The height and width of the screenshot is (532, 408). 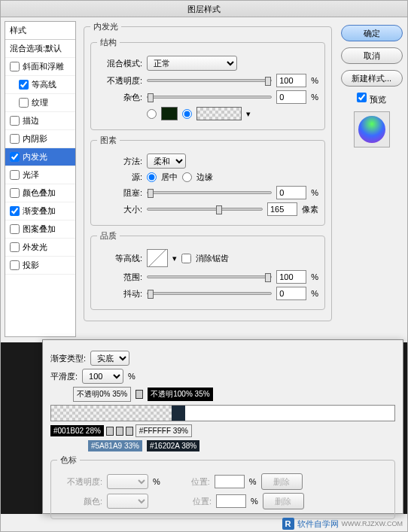 What do you see at coordinates (41, 121) in the screenshot?
I see `sidebar-item-stroke: 描边` at bounding box center [41, 121].